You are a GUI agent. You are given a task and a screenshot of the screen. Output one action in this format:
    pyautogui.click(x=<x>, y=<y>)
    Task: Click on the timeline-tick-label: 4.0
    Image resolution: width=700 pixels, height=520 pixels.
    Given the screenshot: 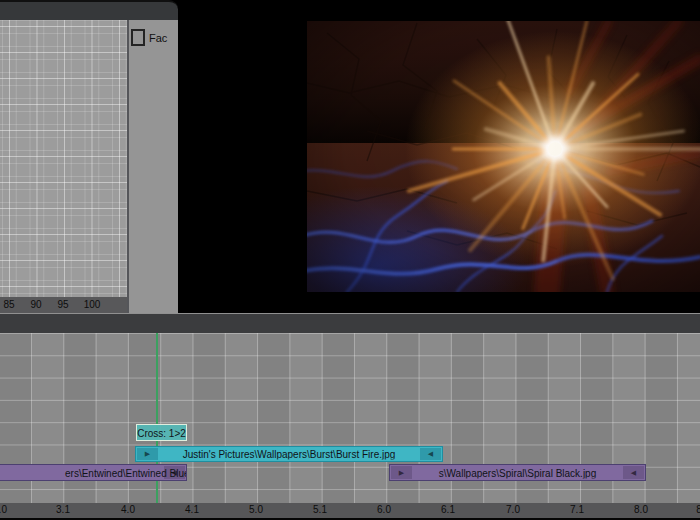 What is the action you would take?
    pyautogui.click(x=128, y=510)
    